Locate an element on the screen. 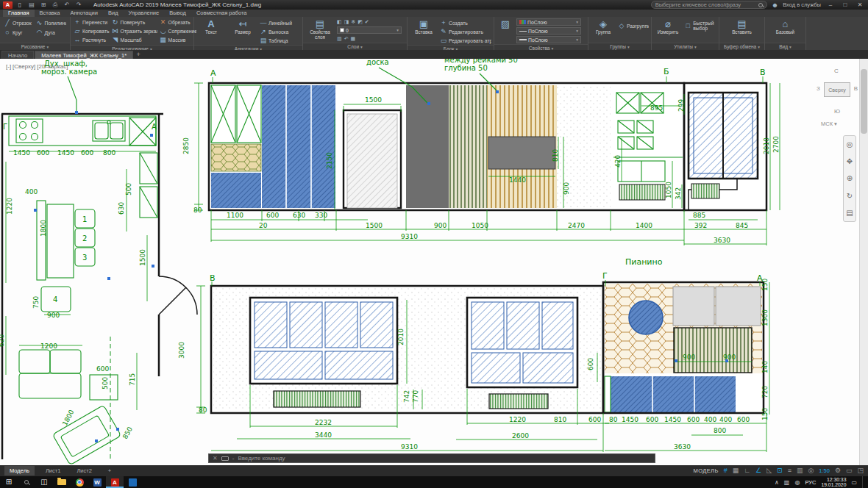 Image resolution: width=868 pixels, height=488 pixels. wardrobe-panel is located at coordinates (299, 147).